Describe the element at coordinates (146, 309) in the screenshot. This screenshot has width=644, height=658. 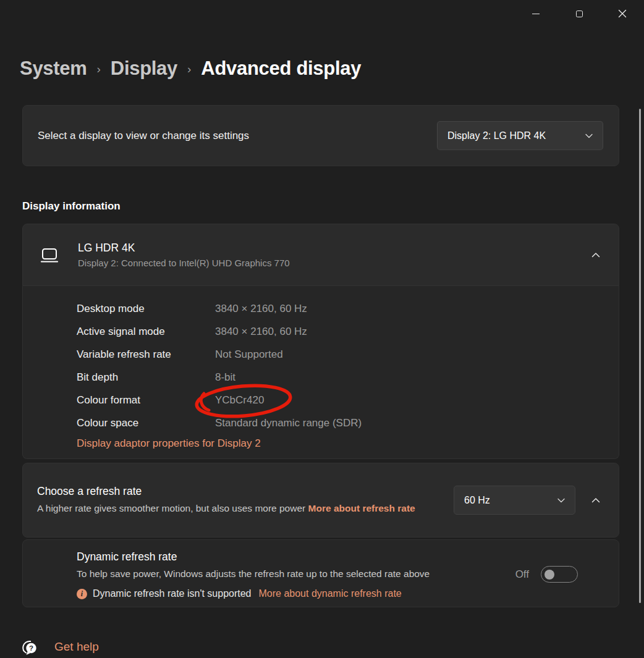
I see `spec-label: Desktop mode` at that location.